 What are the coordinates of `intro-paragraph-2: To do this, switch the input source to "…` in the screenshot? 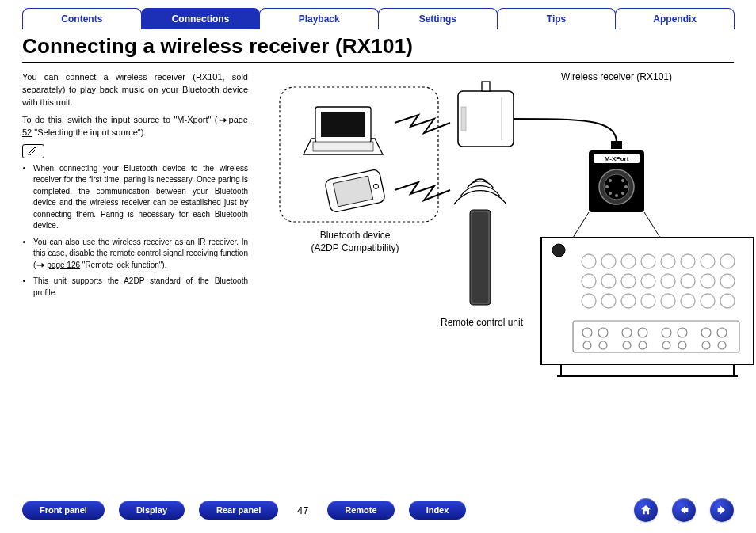 It's located at (135, 127).